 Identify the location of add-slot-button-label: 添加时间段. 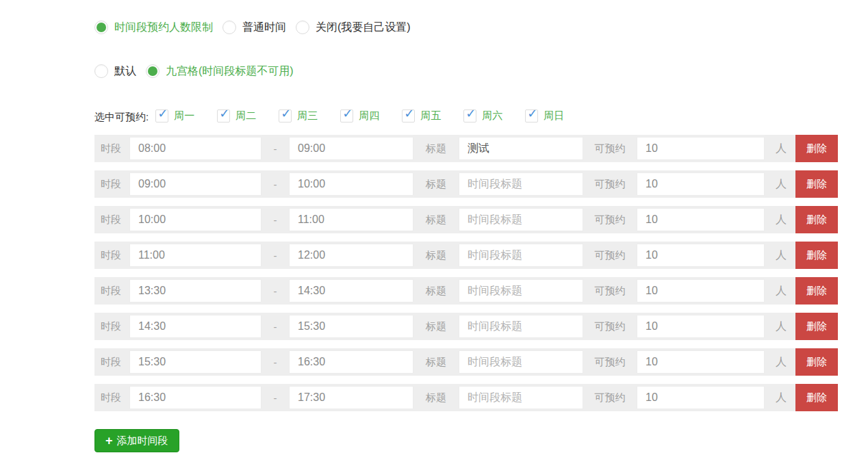
(142, 441).